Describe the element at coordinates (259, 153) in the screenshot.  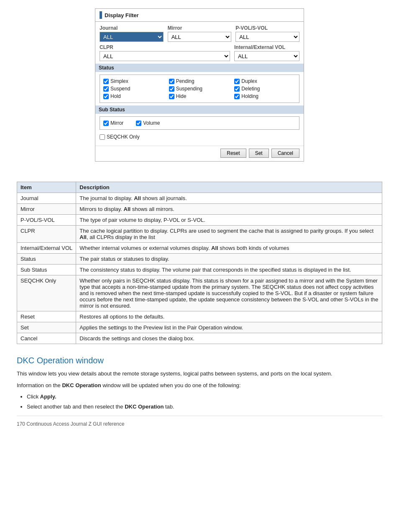
I see `set-button: Set` at that location.